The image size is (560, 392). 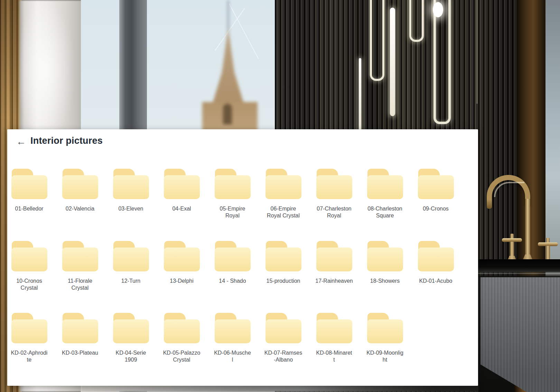 What do you see at coordinates (334, 263) in the screenshot?
I see `folder-item: 17-Rainheaven` at bounding box center [334, 263].